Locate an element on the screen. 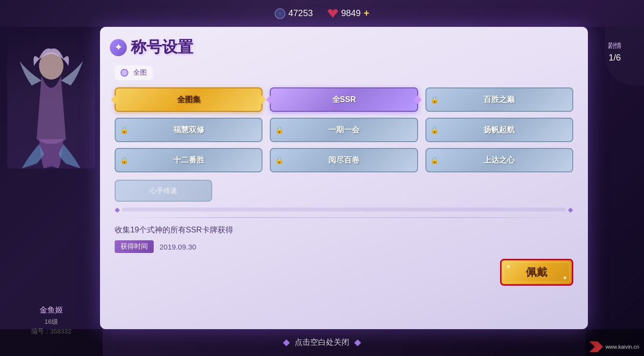 The width and height of the screenshot is (644, 356). badge-label: 一期一会 is located at coordinates (344, 130).